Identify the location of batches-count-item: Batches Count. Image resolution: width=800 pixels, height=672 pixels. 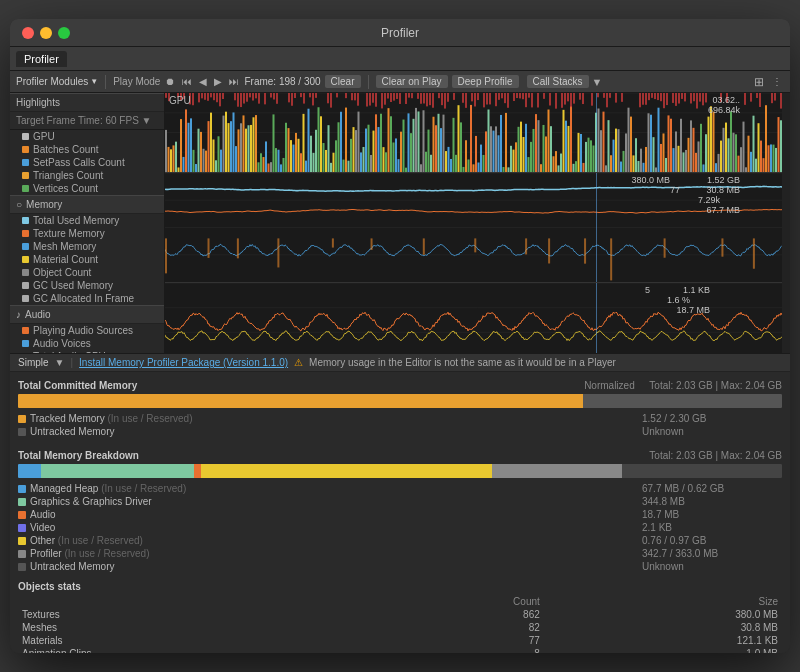
(87, 150).